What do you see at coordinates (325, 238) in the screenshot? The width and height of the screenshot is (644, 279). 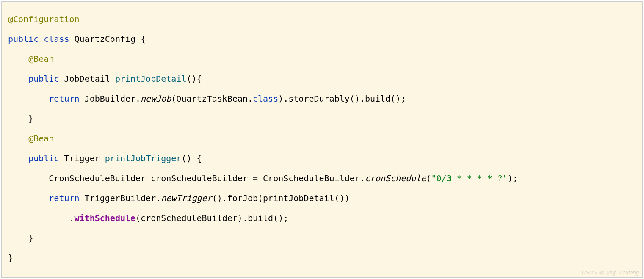 I see `code-line-12: }` at bounding box center [325, 238].